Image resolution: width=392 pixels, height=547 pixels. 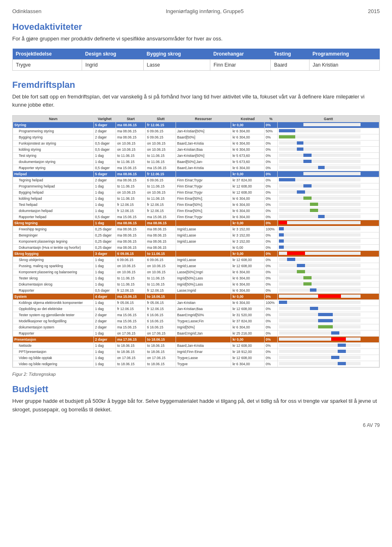 I want to click on gantt-task-res: Lasse;Ingrid, so click(x=203, y=291).